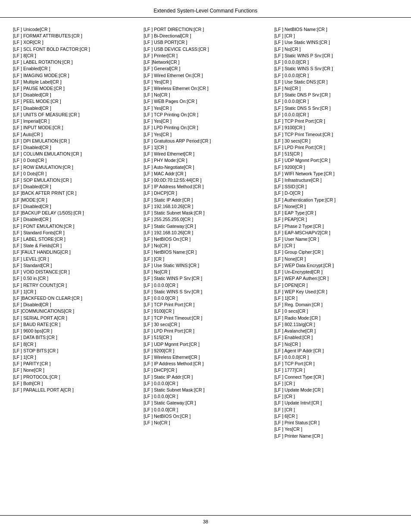  What do you see at coordinates (205, 154) in the screenshot?
I see `list-item: [LF ] Wired Ethernet[CR ]` at bounding box center [205, 154].